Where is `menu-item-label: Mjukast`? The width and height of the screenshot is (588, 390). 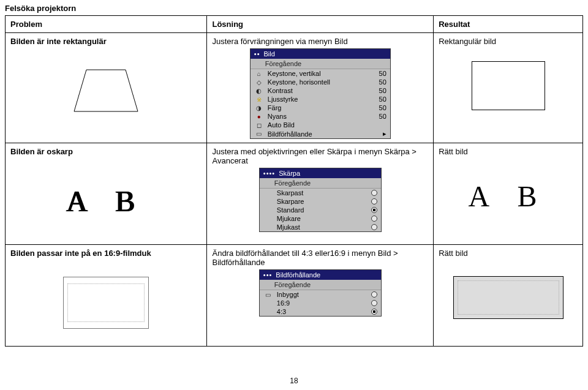 menu-item-label: Mjukast is located at coordinates (322, 227).